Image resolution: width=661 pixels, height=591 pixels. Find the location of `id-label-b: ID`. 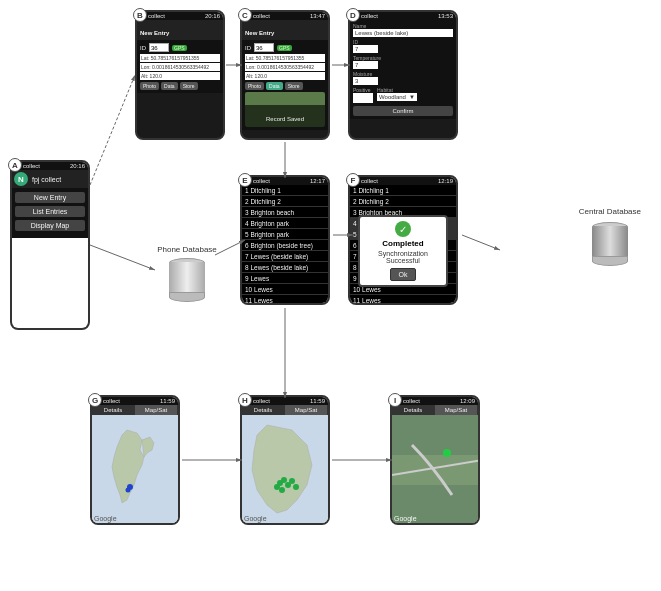

id-label-b: ID is located at coordinates (143, 48).